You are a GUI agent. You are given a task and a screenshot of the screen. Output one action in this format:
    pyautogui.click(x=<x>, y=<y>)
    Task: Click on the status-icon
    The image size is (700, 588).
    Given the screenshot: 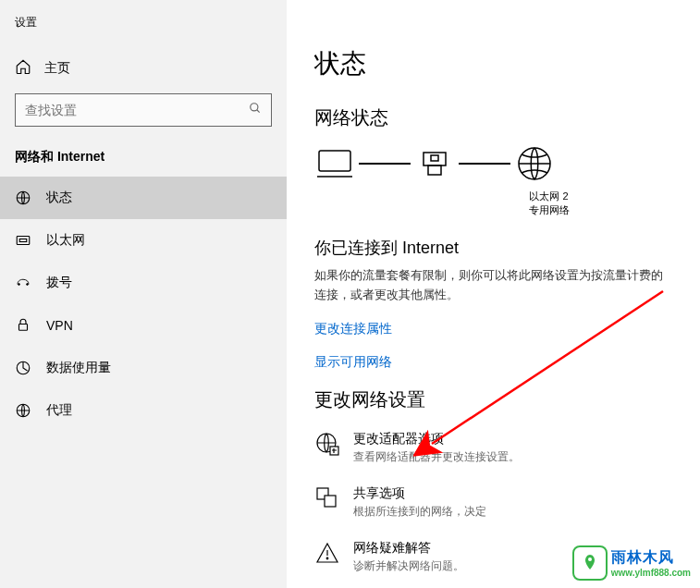 What is the action you would take?
    pyautogui.click(x=23, y=198)
    